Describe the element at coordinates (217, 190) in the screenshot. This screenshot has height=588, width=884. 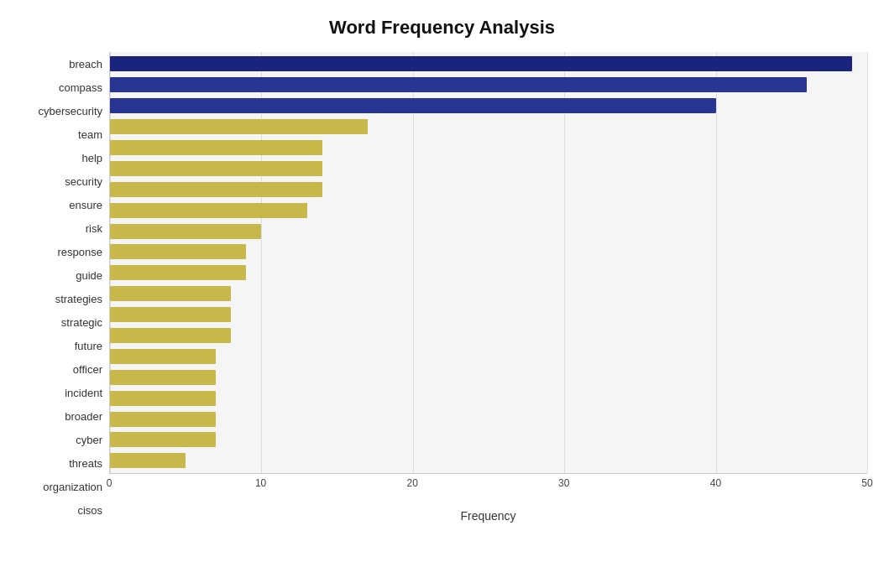
I see `bar-ensure` at that location.